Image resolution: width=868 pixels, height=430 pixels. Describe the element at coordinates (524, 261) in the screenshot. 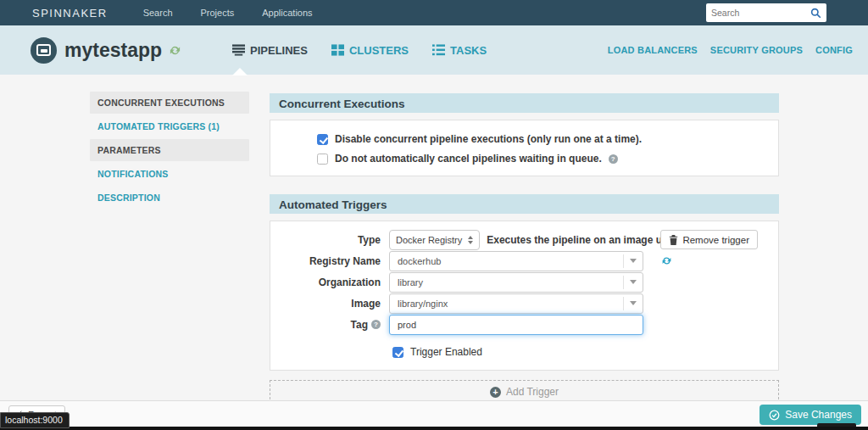

I see `registry-name-row: Registry Name dockerhub` at that location.